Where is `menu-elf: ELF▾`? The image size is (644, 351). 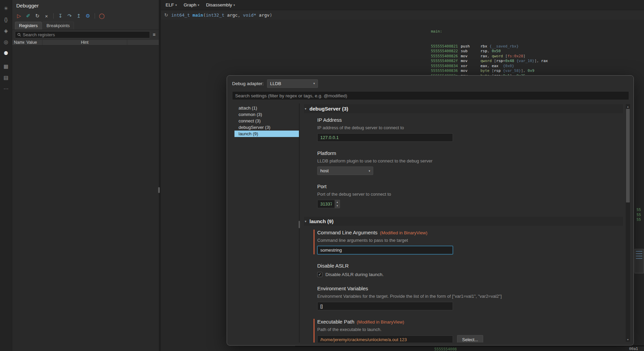 menu-elf: ELF▾ is located at coordinates (171, 5).